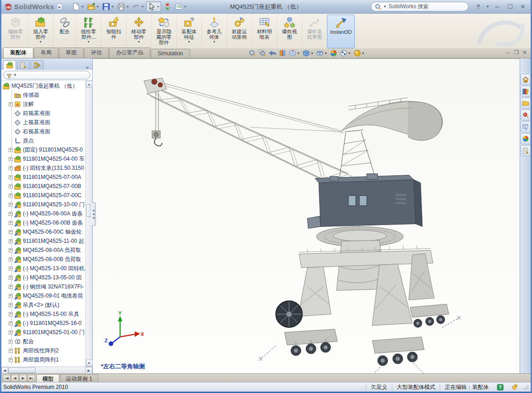 The image size is (532, 393). I want to click on undo-button: ▼, so click(138, 6).